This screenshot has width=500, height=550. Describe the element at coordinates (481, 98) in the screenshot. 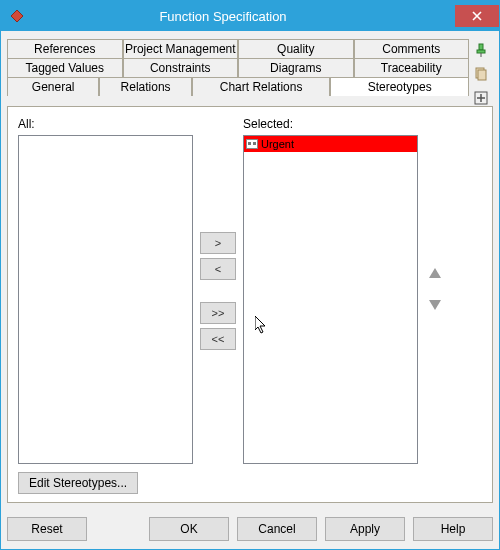

I see `add-icon` at that location.